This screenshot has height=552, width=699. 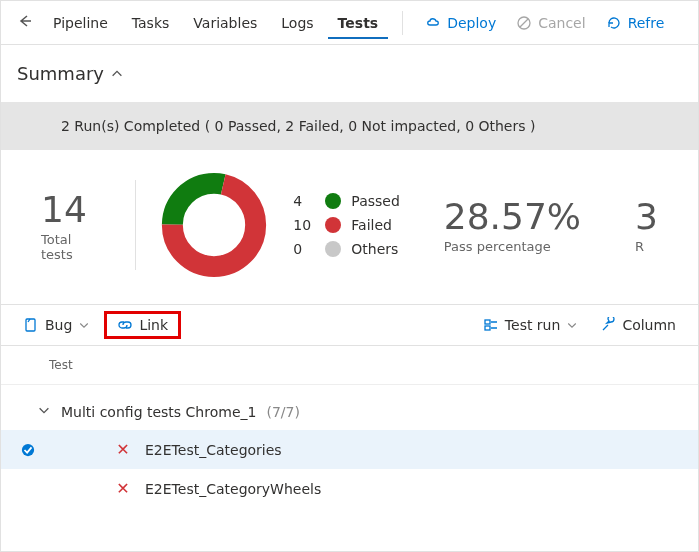 What do you see at coordinates (64, 247) in the screenshot?
I see `total-tests-label: Total tests` at bounding box center [64, 247].